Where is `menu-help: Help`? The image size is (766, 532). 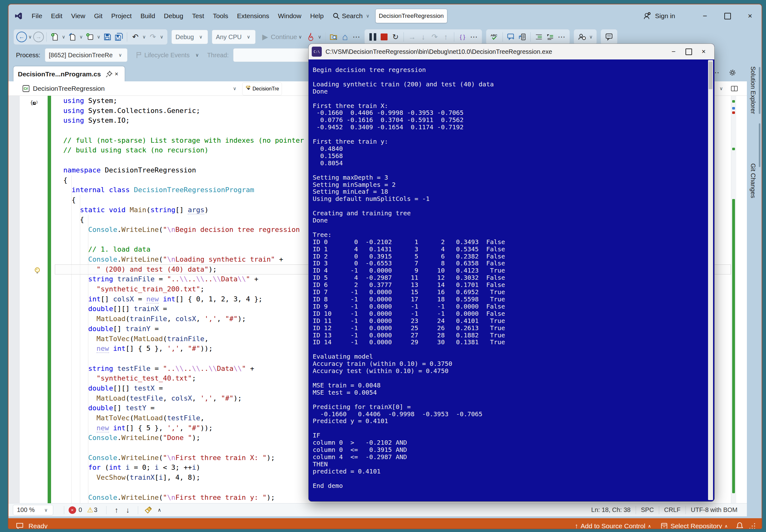 menu-help: Help is located at coordinates (317, 16).